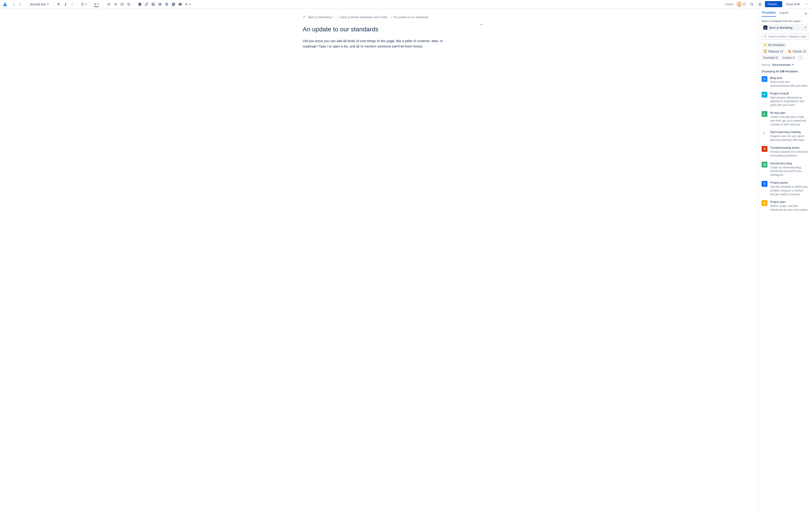 This screenshot has height=511, width=812. Describe the element at coordinates (785, 144) in the screenshot. I see `template-list: Blog postShare news and announcements wi…` at that location.